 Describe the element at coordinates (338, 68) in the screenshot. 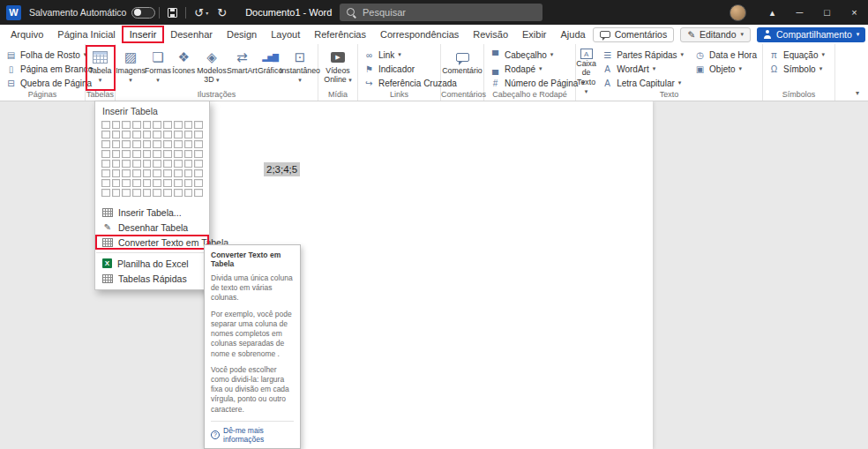

I see `online-videos-button: ▶ Vídeos Online ▾` at that location.